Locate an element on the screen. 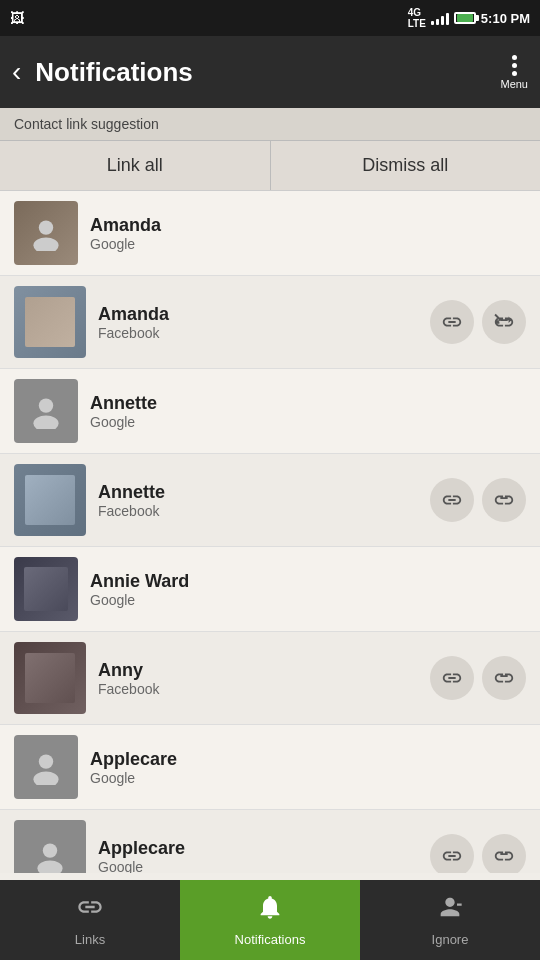  dismiss-all-button: Dismiss all is located at coordinates (406, 166).